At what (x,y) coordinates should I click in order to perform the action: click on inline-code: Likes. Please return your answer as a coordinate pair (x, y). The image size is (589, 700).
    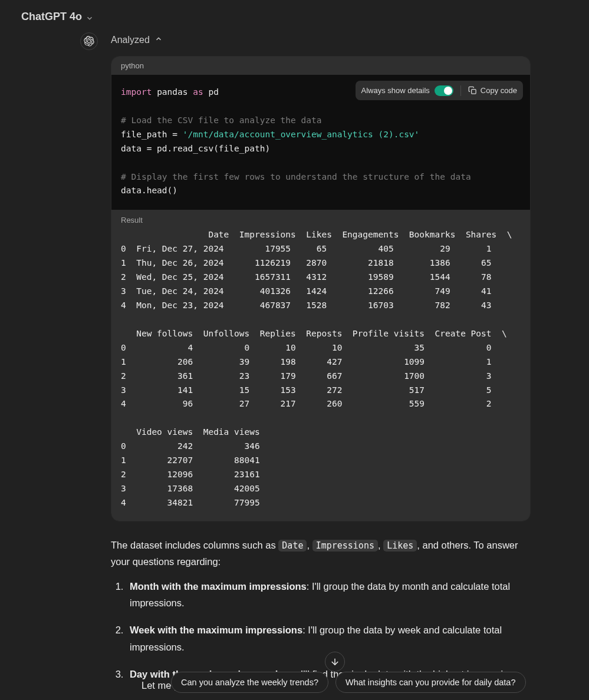
    Looking at the image, I should click on (400, 546).